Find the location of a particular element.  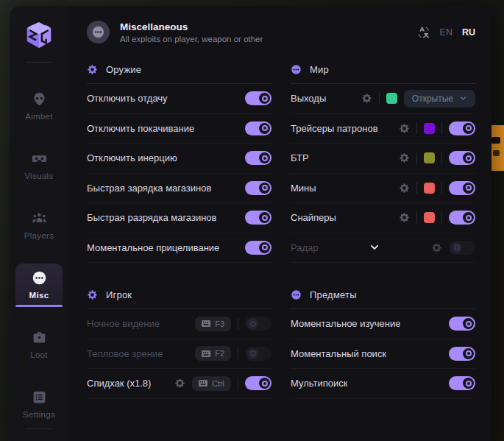

sidebar-item-visuals: Visuals is located at coordinates (39, 166).